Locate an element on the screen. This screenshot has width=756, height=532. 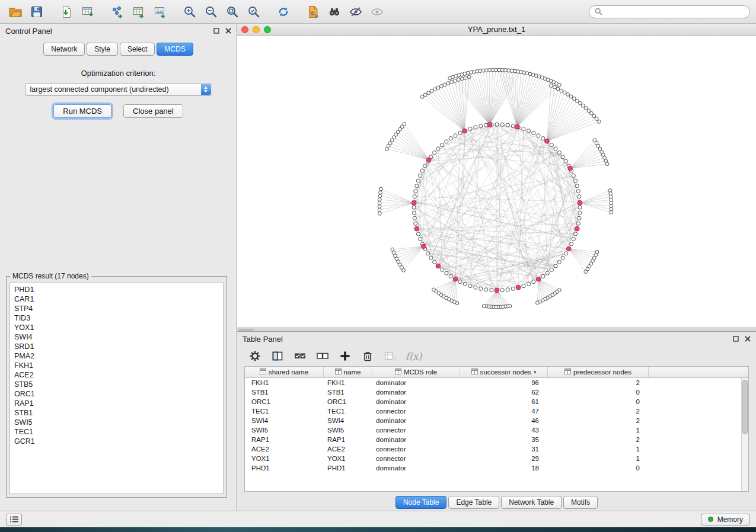
table-row: RAP1RAP1dominator352 is located at coordinates (497, 440).